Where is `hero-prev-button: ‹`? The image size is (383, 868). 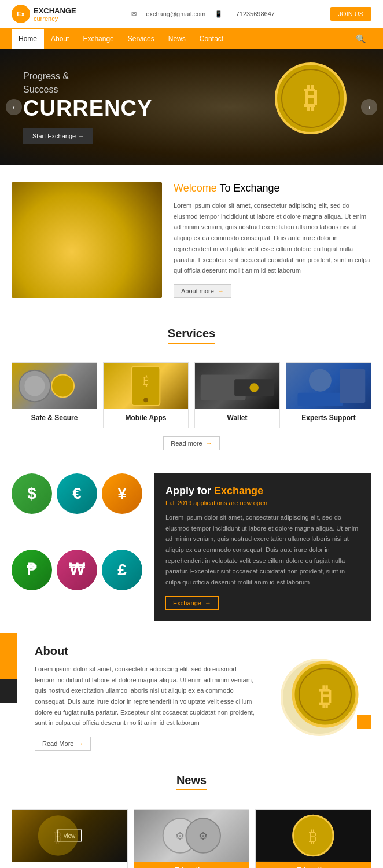 hero-prev-button: ‹ is located at coordinates (14, 107).